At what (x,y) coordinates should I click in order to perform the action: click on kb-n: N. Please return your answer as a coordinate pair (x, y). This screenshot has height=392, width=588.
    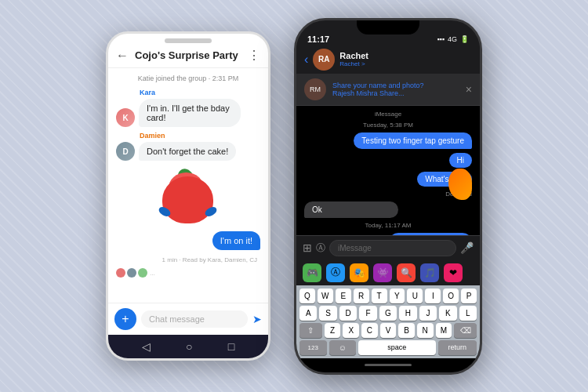
    Looking at the image, I should click on (425, 331).